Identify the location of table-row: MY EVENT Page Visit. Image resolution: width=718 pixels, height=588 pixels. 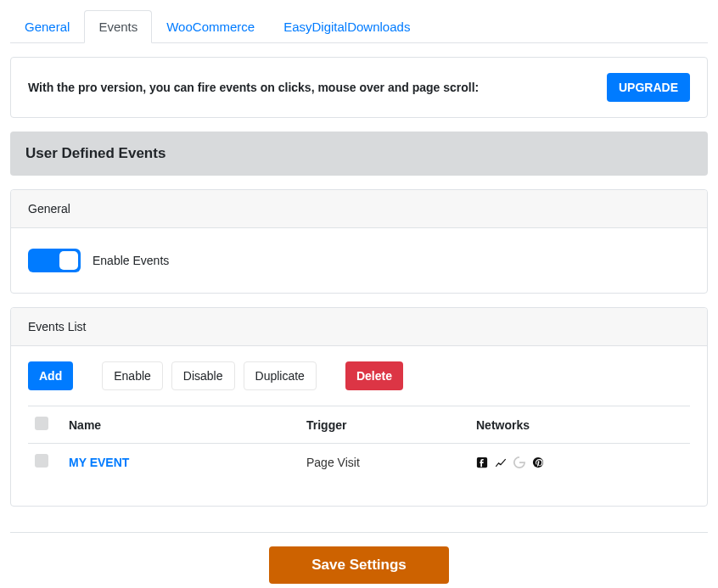
(359, 462).